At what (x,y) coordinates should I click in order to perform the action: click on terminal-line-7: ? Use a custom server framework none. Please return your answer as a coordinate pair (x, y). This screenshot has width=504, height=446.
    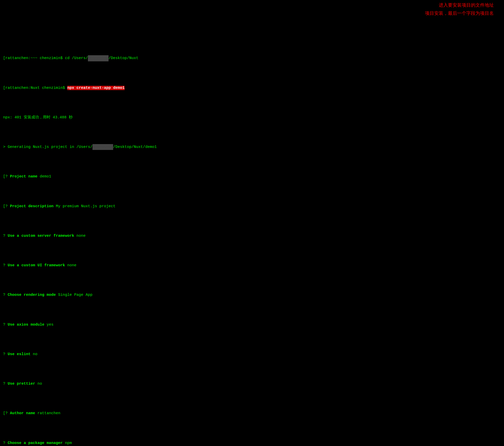
    Looking at the image, I should click on (252, 236).